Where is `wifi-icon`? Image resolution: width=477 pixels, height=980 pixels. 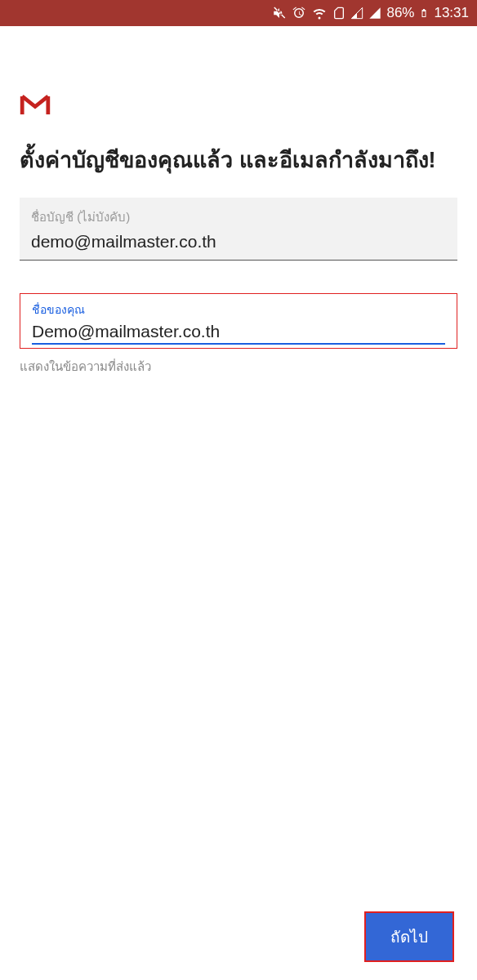 wifi-icon is located at coordinates (319, 13).